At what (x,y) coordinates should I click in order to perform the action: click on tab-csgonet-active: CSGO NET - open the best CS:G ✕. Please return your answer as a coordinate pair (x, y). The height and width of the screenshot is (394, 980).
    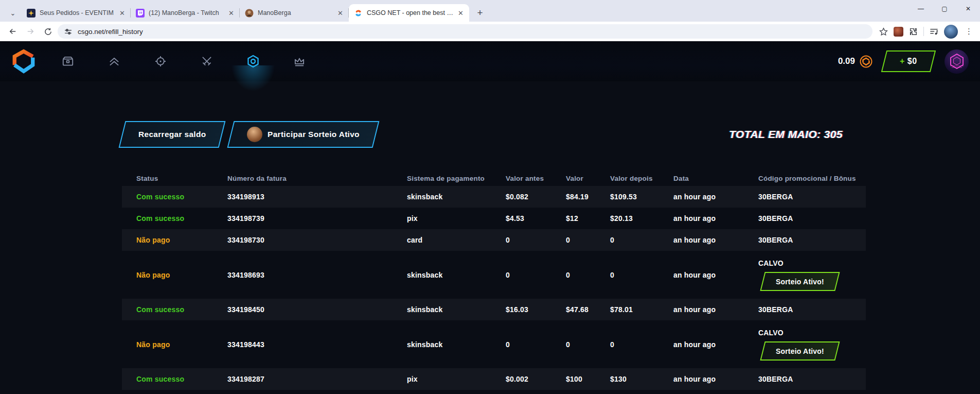
    Looking at the image, I should click on (409, 13).